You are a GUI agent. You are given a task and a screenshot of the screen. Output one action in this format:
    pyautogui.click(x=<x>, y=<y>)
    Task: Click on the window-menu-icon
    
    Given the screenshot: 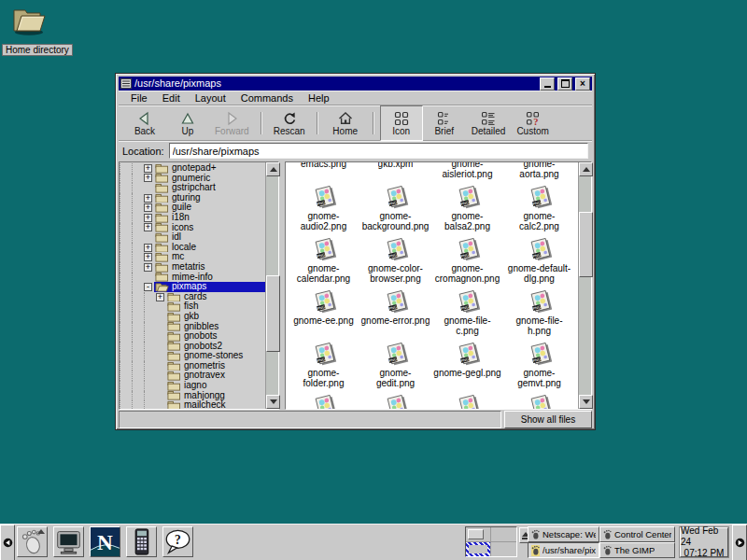 What is the action you would take?
    pyautogui.click(x=126, y=84)
    